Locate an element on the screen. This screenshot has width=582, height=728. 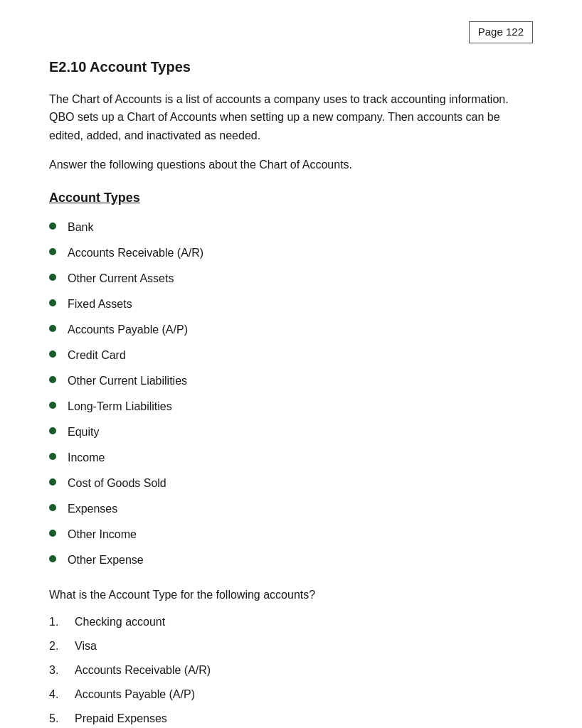
numbered-list-item: 1.Checking account is located at coordinates (291, 622).